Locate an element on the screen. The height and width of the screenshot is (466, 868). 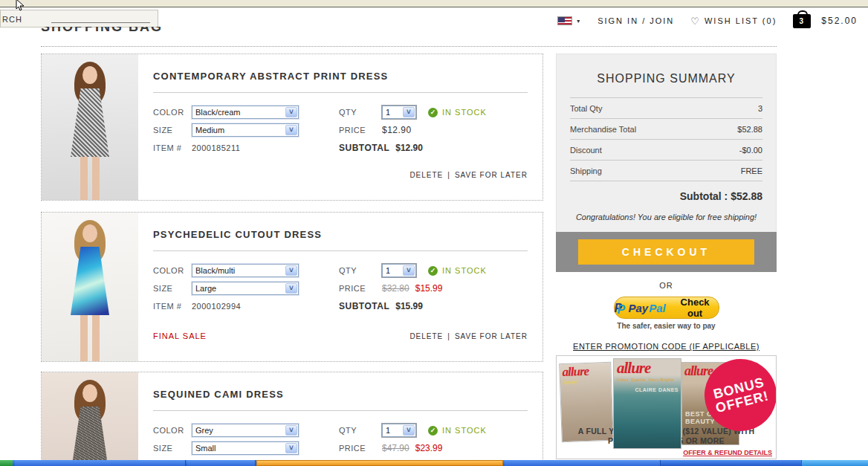
color-value: Black/cream is located at coordinates (218, 112).